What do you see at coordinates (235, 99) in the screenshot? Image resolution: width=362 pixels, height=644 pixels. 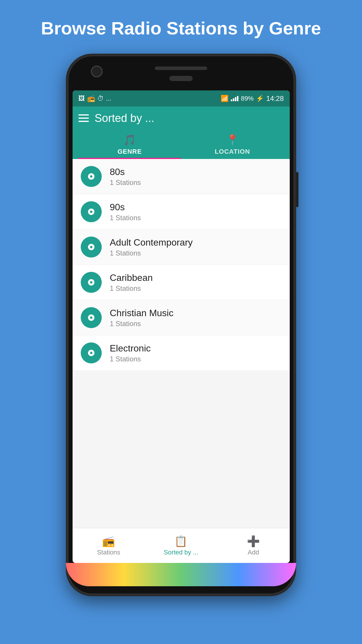 I see `signal-bars` at bounding box center [235, 99].